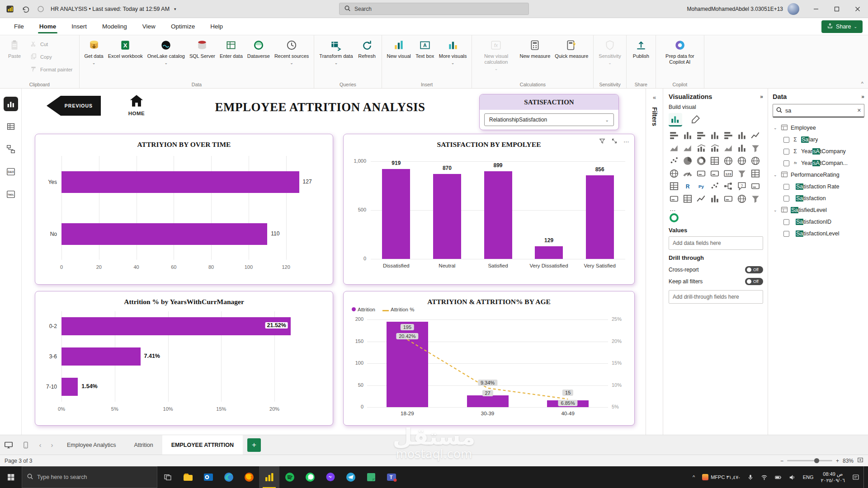 This screenshot has height=488, width=868. I want to click on data-field-row: Satisfaction Rate, so click(818, 187).